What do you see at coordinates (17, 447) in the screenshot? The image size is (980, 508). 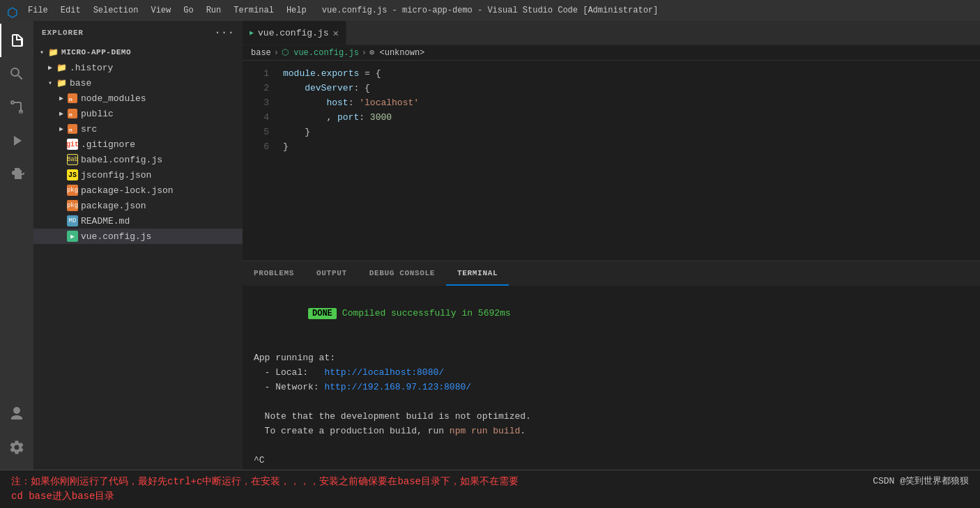 I see `activity-settings` at bounding box center [17, 447].